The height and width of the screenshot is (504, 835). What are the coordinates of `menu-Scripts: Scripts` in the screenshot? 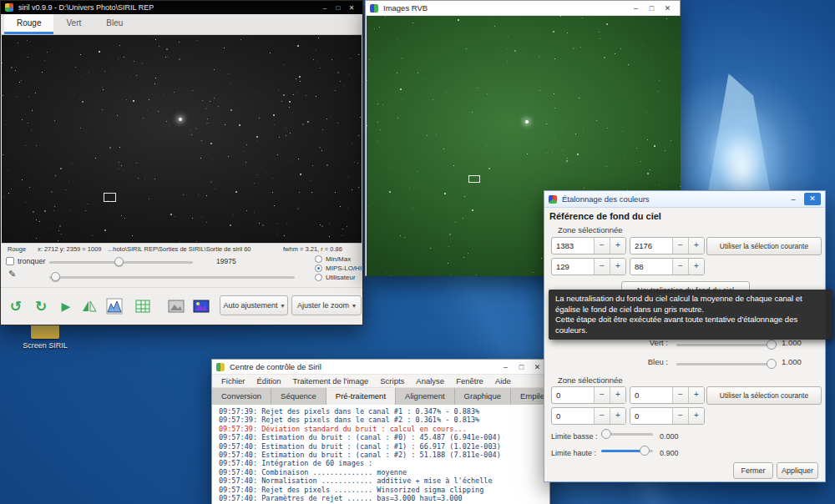 It's located at (392, 381).